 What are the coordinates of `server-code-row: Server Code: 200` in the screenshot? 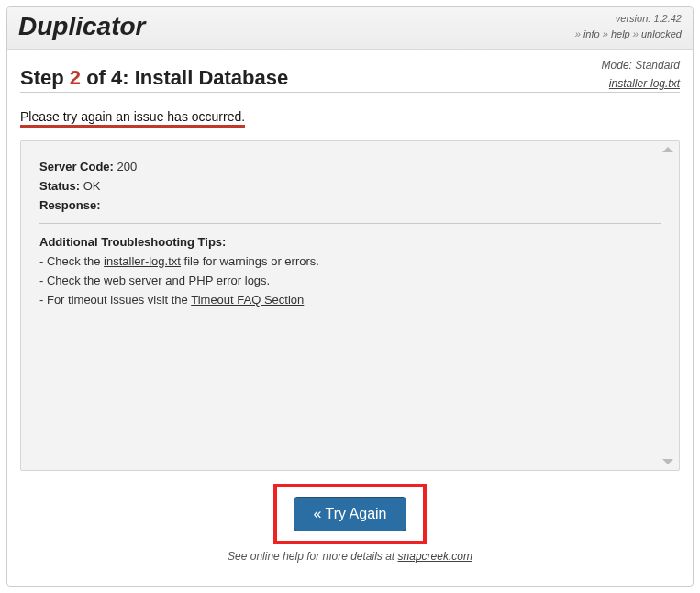 It's located at (350, 167).